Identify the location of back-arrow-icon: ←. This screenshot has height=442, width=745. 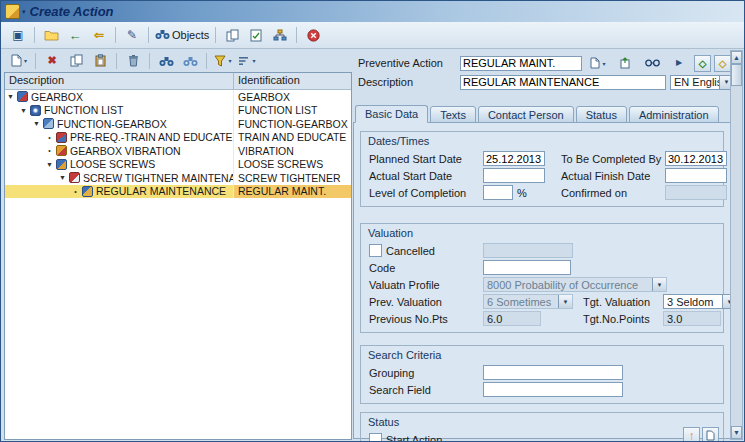
(75, 35).